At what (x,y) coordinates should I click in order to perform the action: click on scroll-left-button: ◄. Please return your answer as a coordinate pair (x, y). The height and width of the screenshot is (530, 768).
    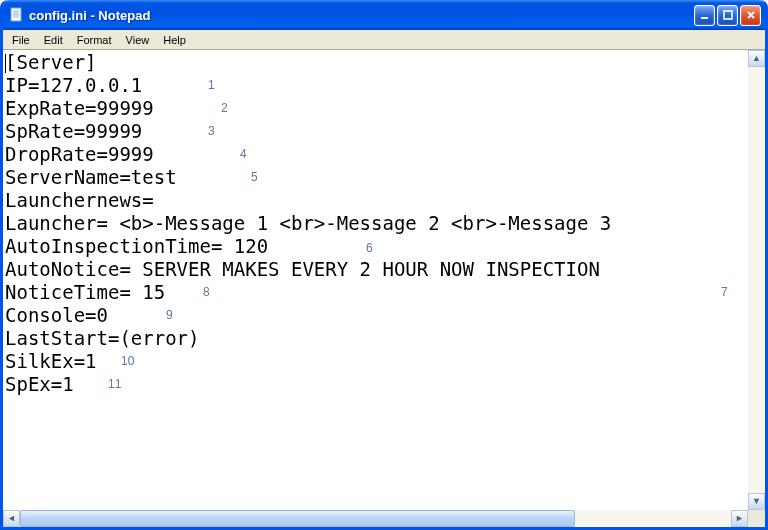
    Looking at the image, I should click on (12, 518).